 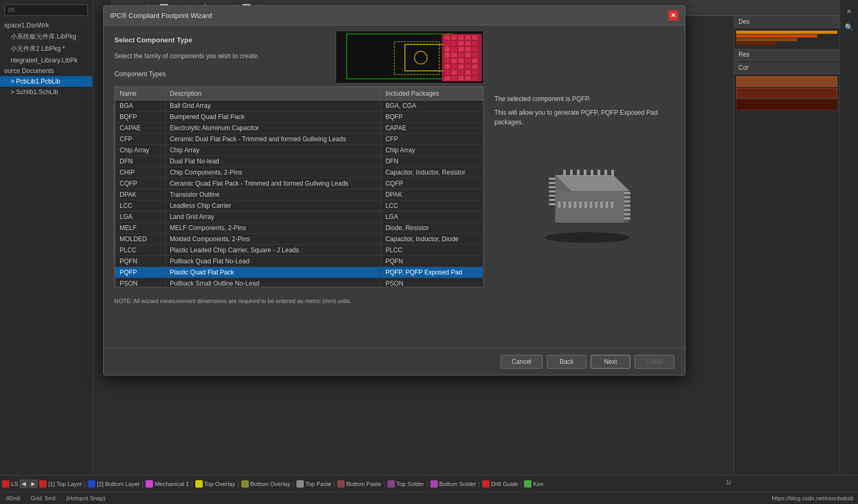 What do you see at coordinates (215, 484) in the screenshot?
I see `layer-top-overlay: Top Overlay` at bounding box center [215, 484].